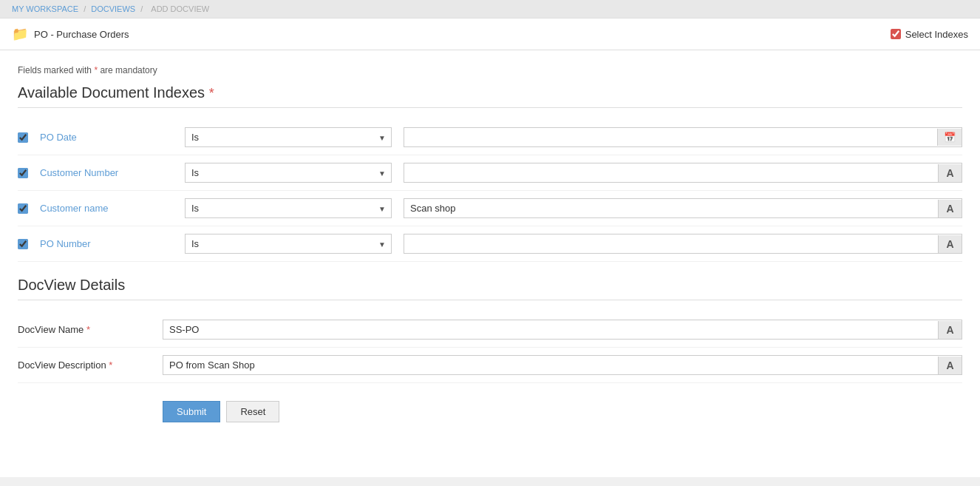 This screenshot has width=980, height=486. Describe the element at coordinates (949, 138) in the screenshot. I see `index-calendar-btn-po-date: 📅` at that location.